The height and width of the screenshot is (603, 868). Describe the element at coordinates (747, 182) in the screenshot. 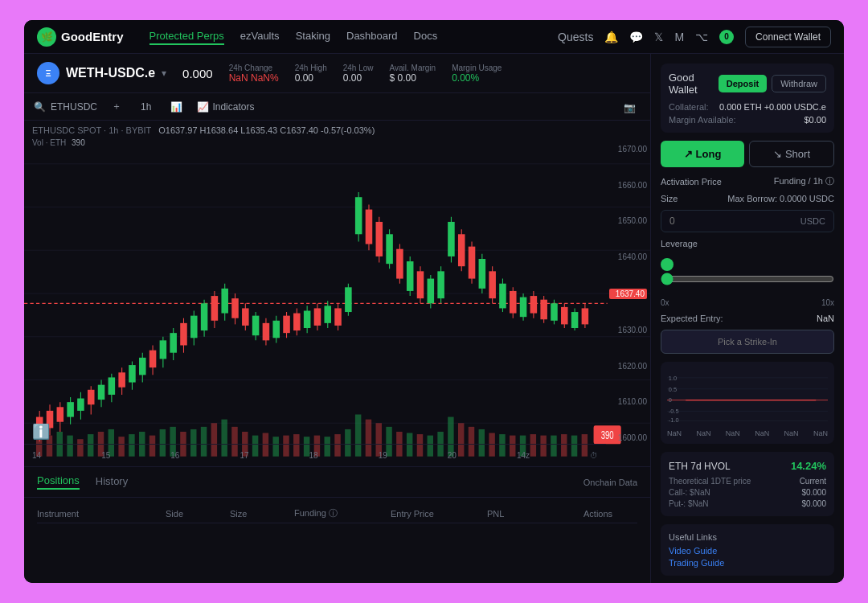

I see `activation-price-row: Activation Price Funding / 1h ⓘ` at that location.